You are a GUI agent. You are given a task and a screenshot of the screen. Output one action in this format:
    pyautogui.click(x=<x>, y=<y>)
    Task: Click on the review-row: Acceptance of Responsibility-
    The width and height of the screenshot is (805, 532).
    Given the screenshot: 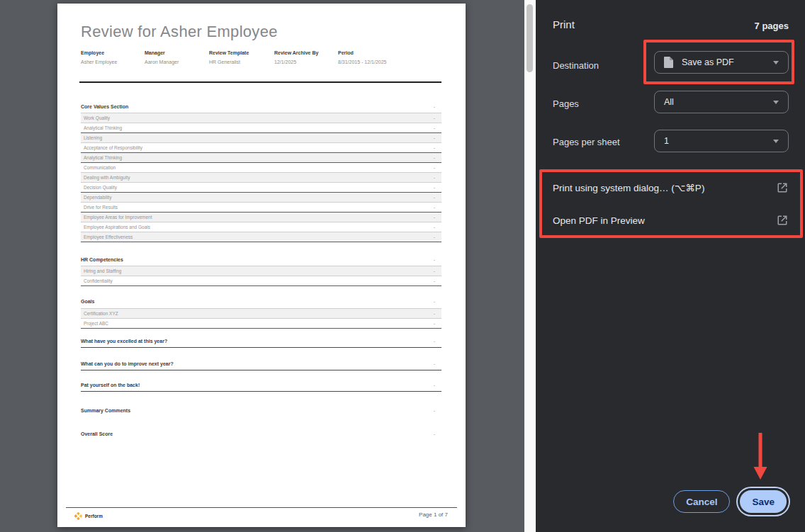 What is the action you would take?
    pyautogui.click(x=261, y=148)
    